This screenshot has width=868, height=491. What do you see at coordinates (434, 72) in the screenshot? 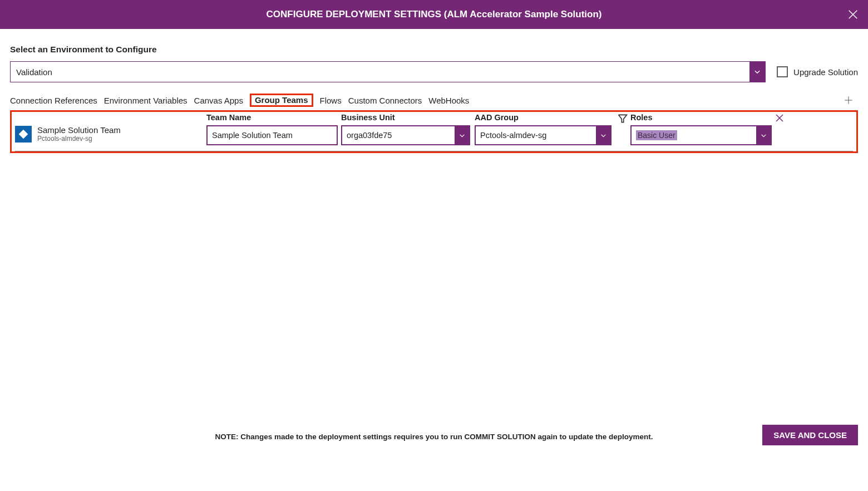
I see `environment-row: Validation Upgrade Solution` at bounding box center [434, 72].